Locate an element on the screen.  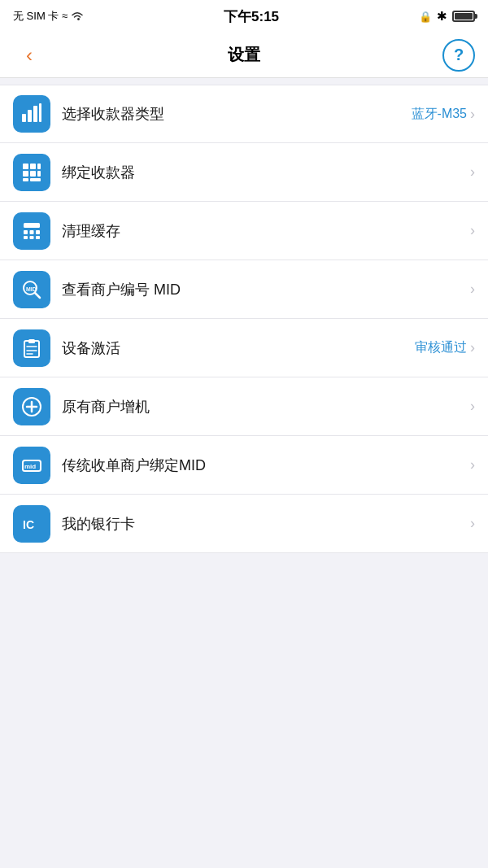
status-right: 🔒 ✱ is located at coordinates (447, 16).